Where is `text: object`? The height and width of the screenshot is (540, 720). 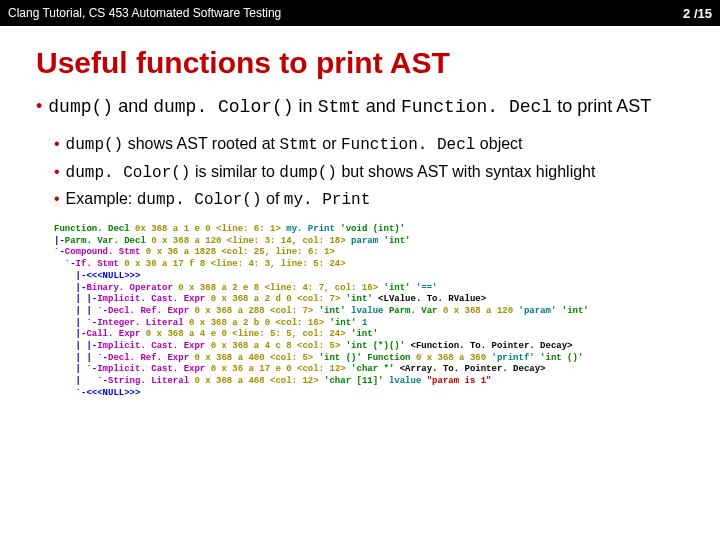
text: object is located at coordinates (498, 144).